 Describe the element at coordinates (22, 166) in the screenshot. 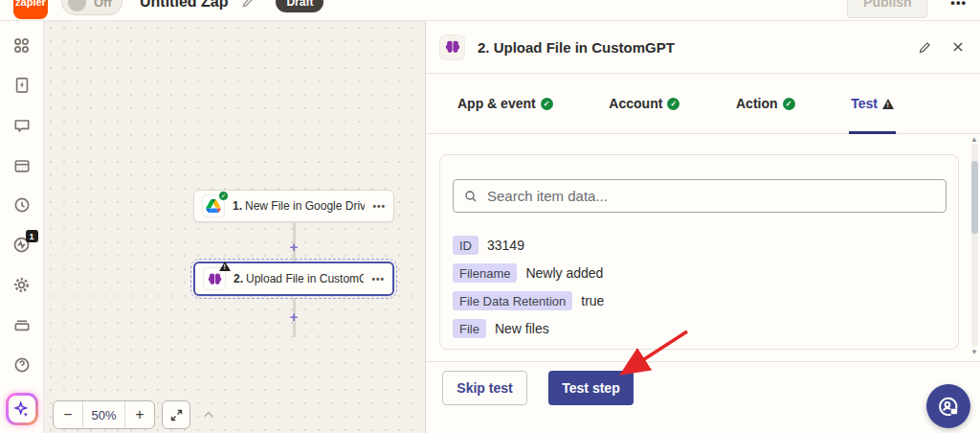

I see `calendar-icon` at that location.